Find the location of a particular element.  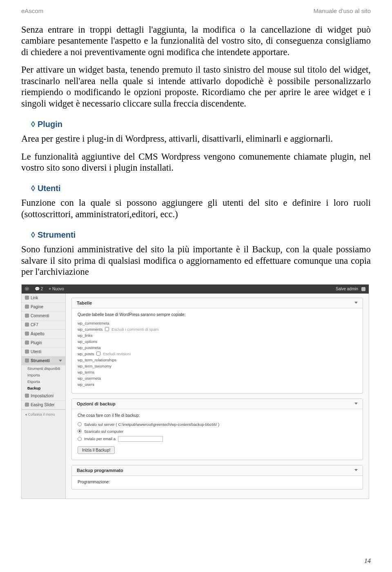

wp-sidebar: Link Pagine Commenti CF7 Aspetto Plugin … is located at coordinates (44, 396).